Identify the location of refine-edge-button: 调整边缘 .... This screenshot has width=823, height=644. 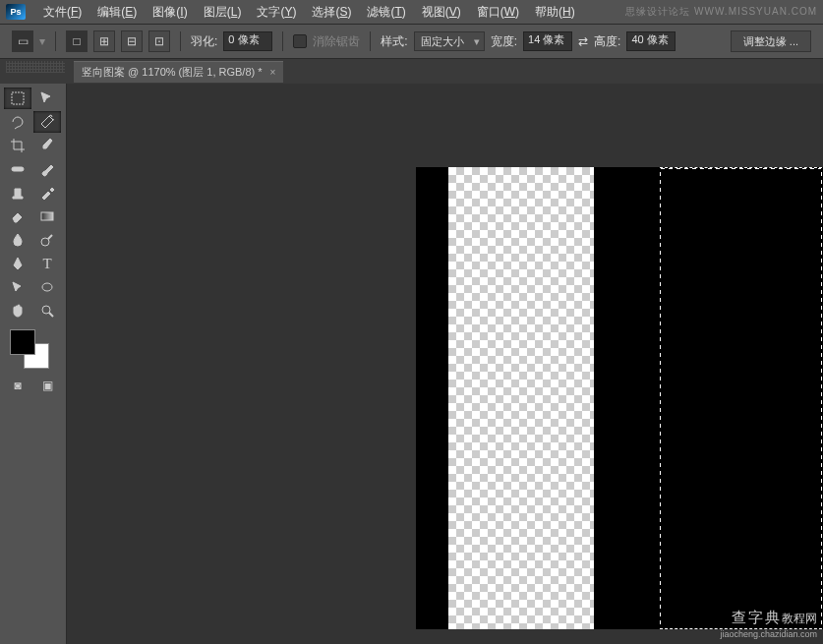
(771, 41).